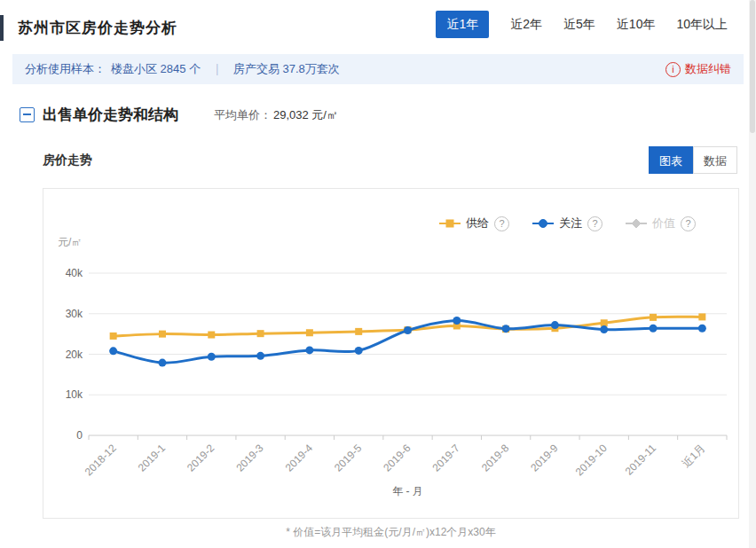  I want to click on page-title: 苏州市区房价走势分析, so click(98, 28).